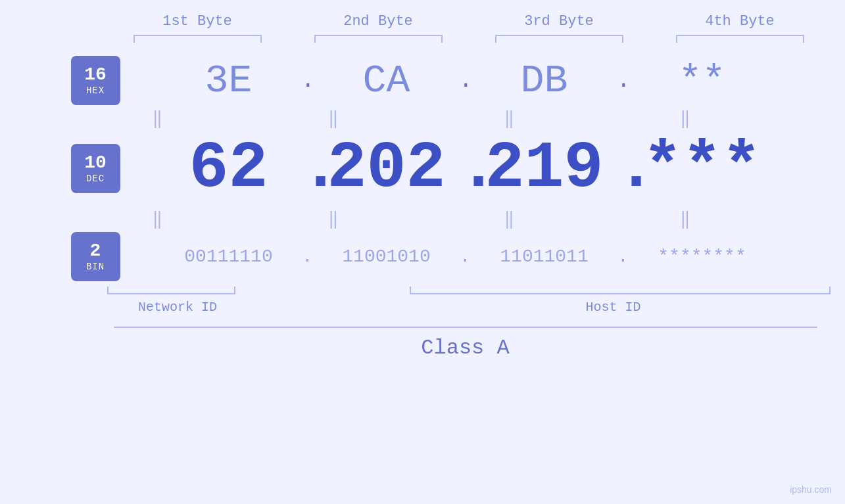 This screenshot has height=504, width=845. Describe the element at coordinates (623, 168) in the screenshot. I see `dec-dot3: .` at that location.